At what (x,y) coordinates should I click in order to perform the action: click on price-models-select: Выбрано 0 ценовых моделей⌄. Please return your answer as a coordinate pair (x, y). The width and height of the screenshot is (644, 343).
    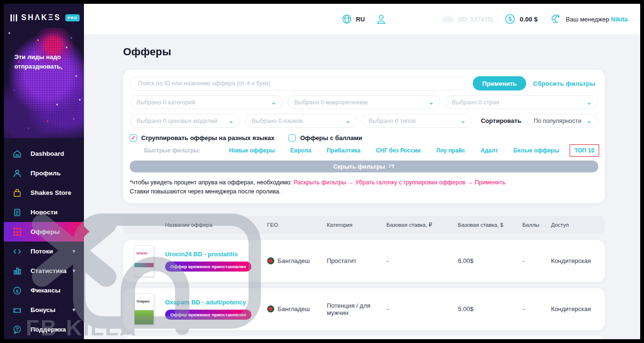
    Looking at the image, I should click on (185, 121).